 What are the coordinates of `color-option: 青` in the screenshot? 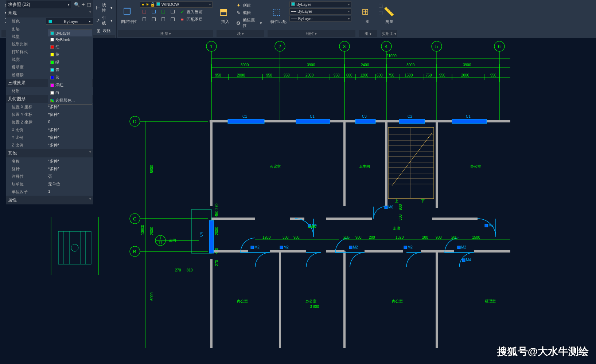 It's located at (70, 70).